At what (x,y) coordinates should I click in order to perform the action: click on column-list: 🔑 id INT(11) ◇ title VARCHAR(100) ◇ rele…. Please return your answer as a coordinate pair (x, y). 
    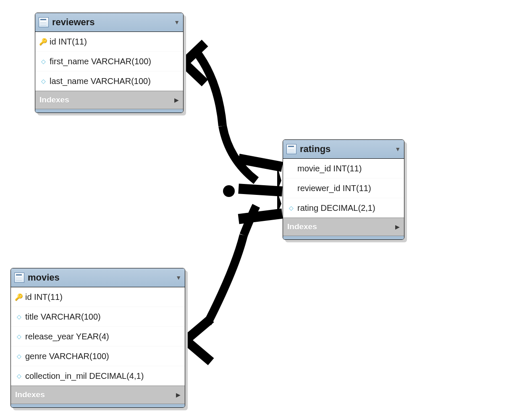
    Looking at the image, I should click on (98, 336).